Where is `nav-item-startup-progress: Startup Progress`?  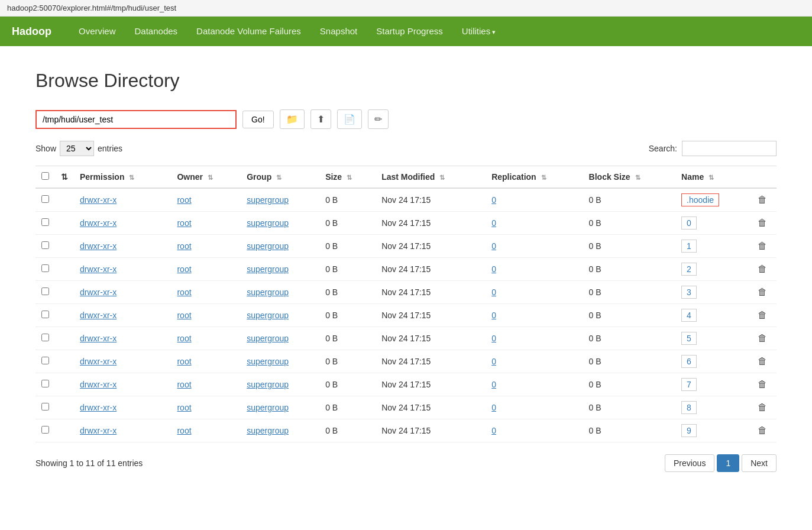 nav-item-startup-progress: Startup Progress is located at coordinates (409, 31).